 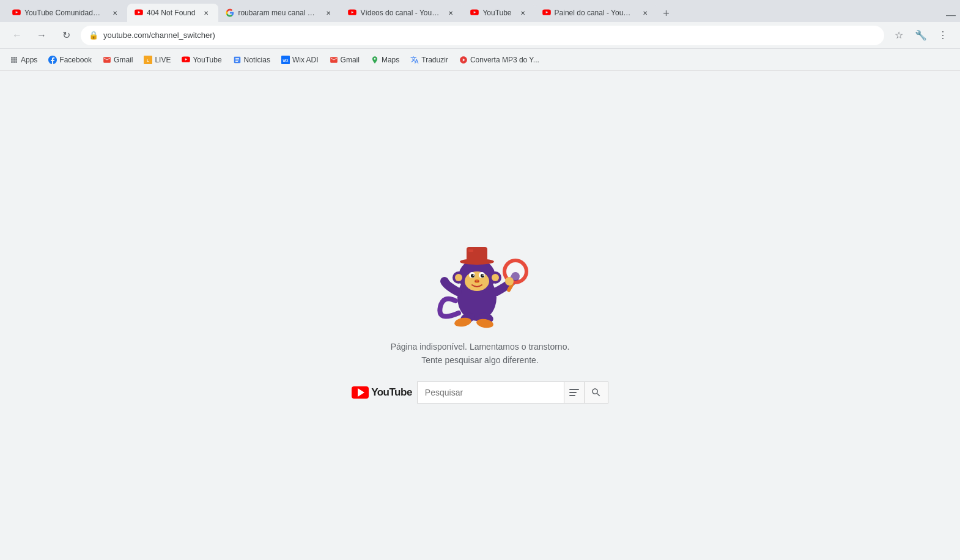 I want to click on minimize-button: —, so click(x=951, y=15).